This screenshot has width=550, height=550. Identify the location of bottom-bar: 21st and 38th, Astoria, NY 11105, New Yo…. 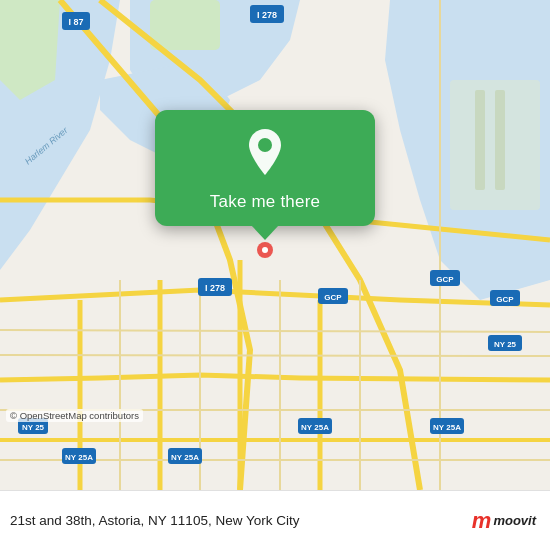
(275, 520).